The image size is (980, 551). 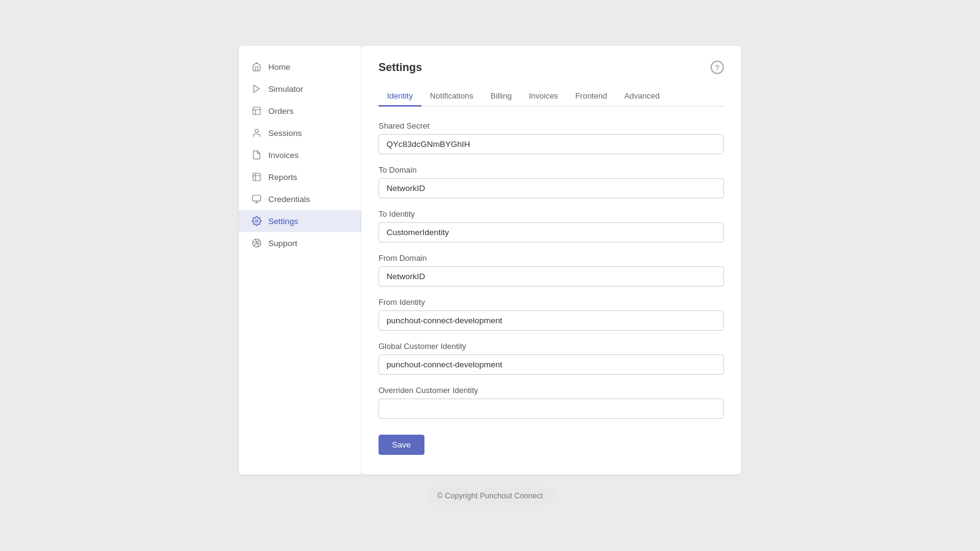 What do you see at coordinates (300, 260) in the screenshot?
I see `sidebar: Home Simulator Orders` at bounding box center [300, 260].